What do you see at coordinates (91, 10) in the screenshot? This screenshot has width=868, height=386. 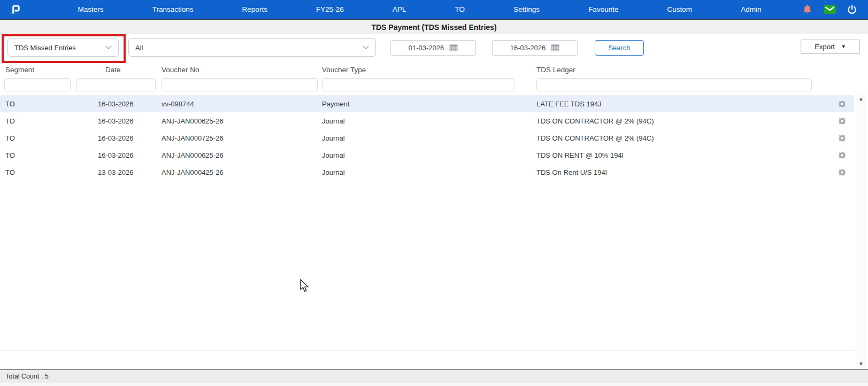 I see `nav-menu-item: Masters` at bounding box center [91, 10].